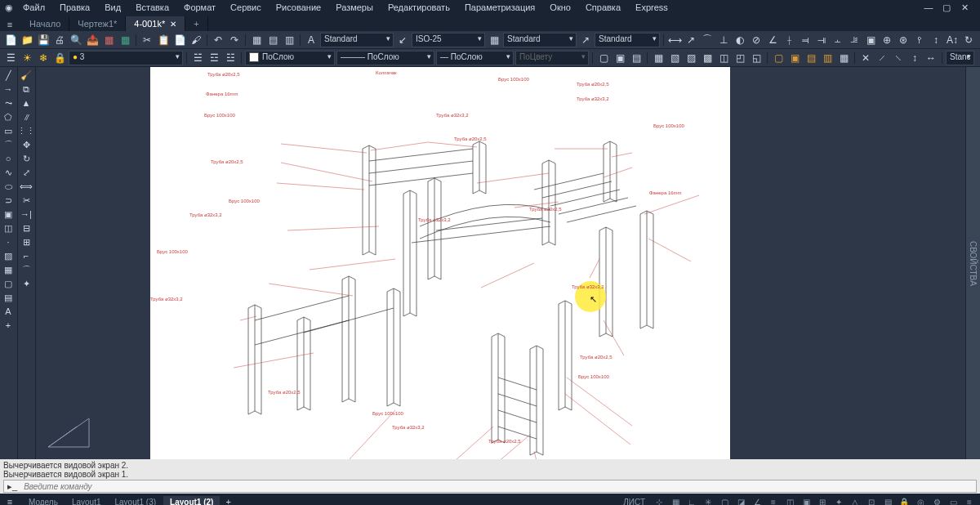 The height and width of the screenshot is (505, 980). What do you see at coordinates (199, 7) in the screenshot?
I see `menu-format: Формат` at bounding box center [199, 7].